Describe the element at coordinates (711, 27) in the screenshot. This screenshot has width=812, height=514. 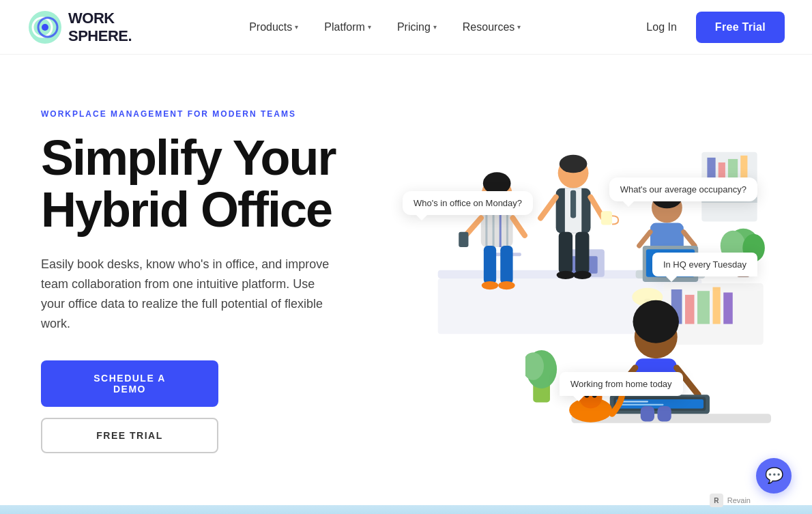
I see `nav-actions: Log In Free Trial` at that location.